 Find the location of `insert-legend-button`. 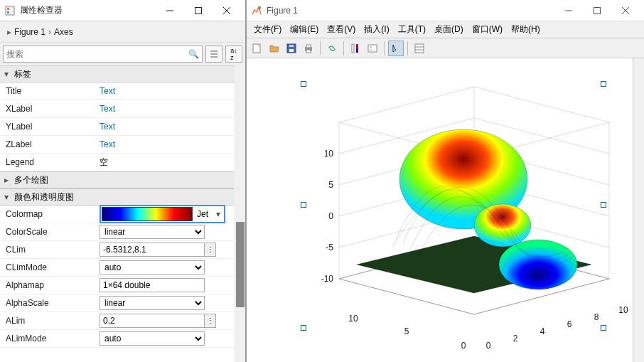

insert-legend-button is located at coordinates (372, 48).